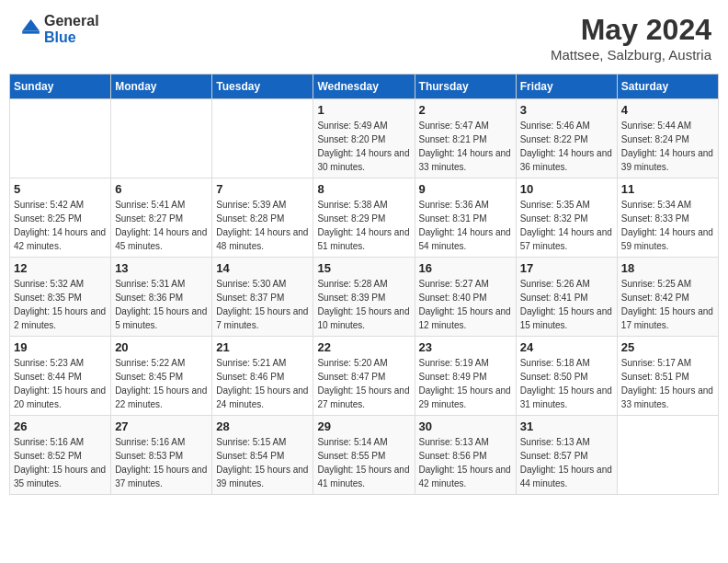 The image size is (728, 563). I want to click on header-day-tuesday: Tuesday, so click(263, 86).